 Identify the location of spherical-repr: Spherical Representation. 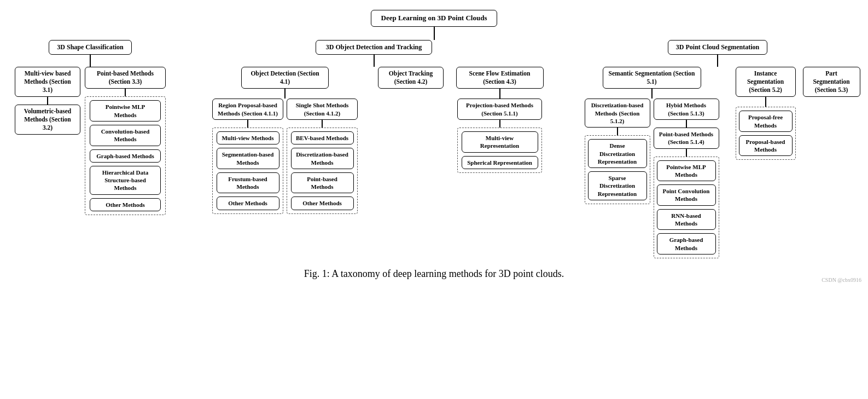
(500, 163).